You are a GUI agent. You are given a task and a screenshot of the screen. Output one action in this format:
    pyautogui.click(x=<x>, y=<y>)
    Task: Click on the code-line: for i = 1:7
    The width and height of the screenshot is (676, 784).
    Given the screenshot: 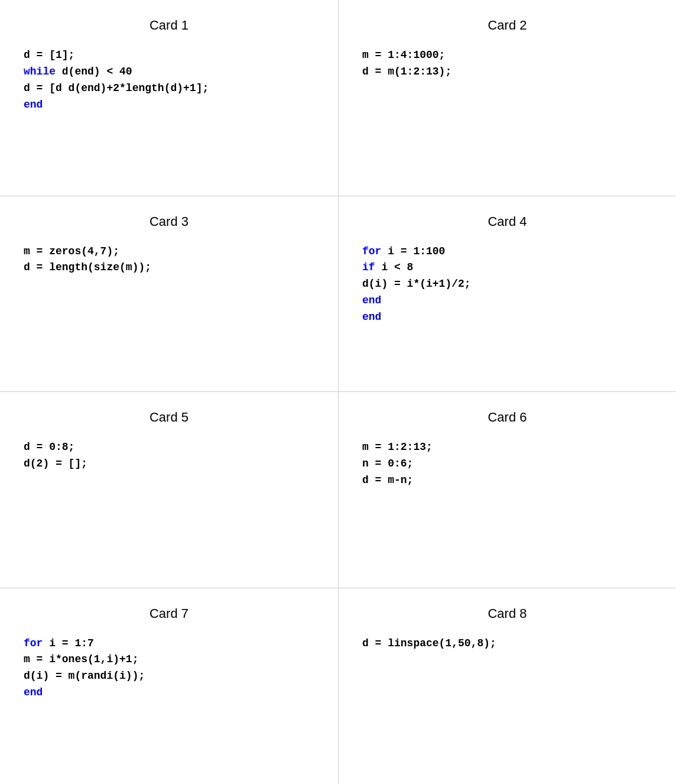 What is the action you would take?
    pyautogui.click(x=84, y=644)
    